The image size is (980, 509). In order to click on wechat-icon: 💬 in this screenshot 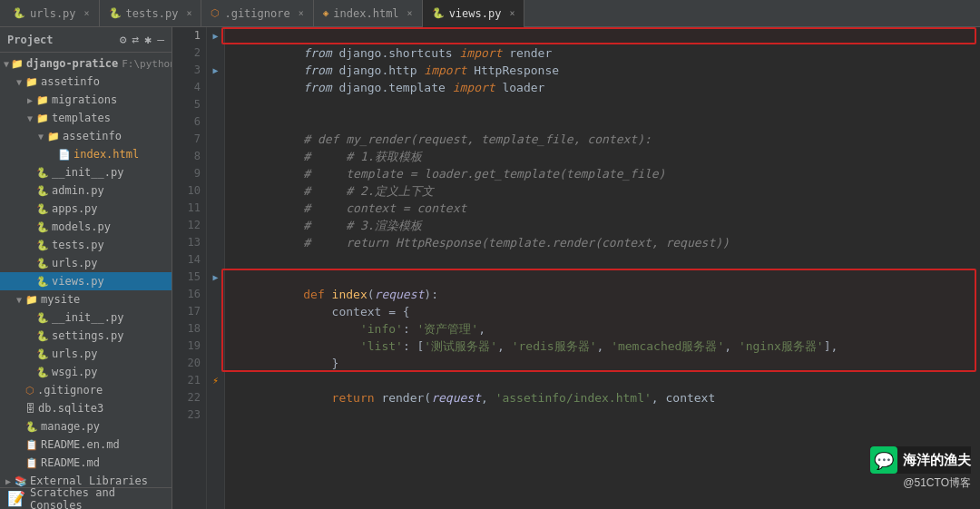, I will do `click(884, 460)`.